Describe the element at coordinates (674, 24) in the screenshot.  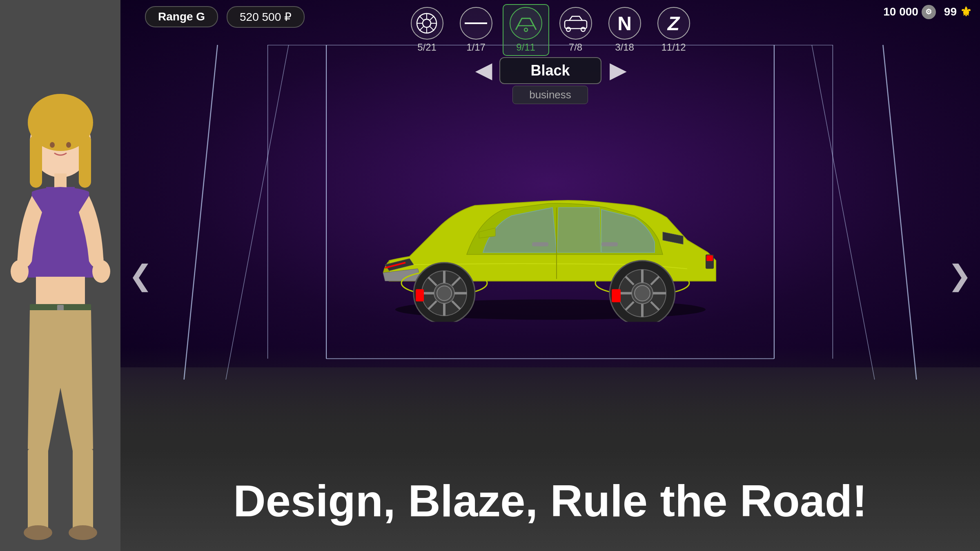
I see `z-letter: Z` at that location.